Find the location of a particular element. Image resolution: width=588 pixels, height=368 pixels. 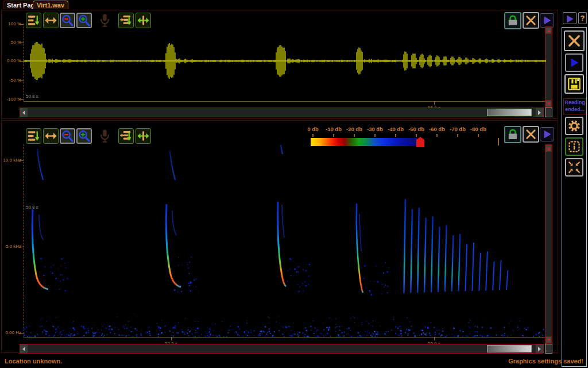

y-axis-label: 0.00 Hz is located at coordinates (11, 332).